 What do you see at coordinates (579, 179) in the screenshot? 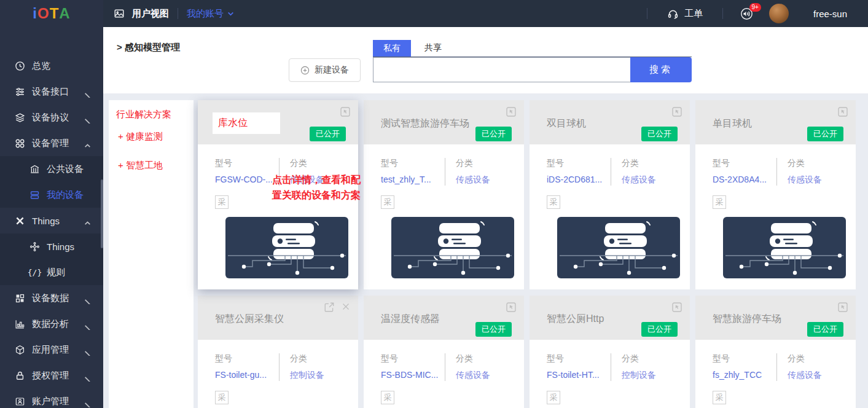
I see `model-value: iDS-2CD681...` at bounding box center [579, 179].